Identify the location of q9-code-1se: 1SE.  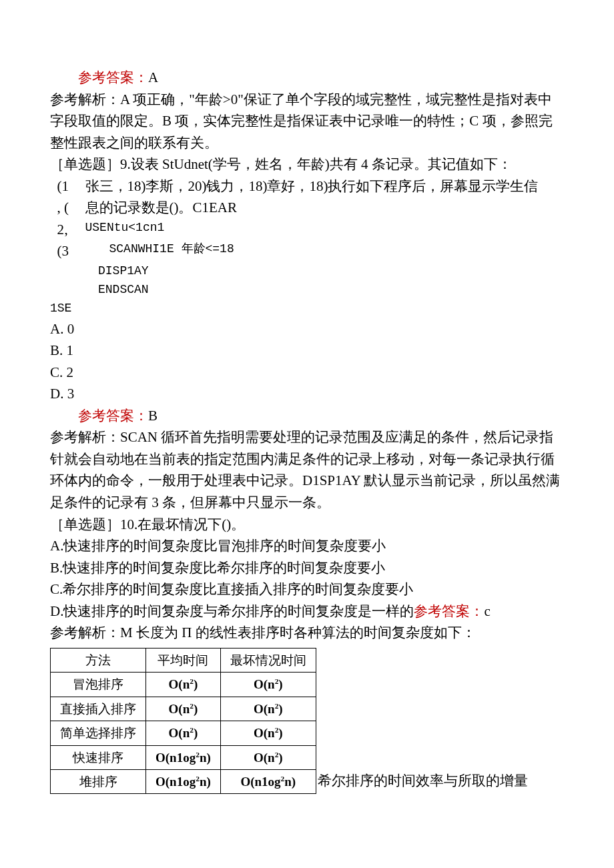
(307, 309).